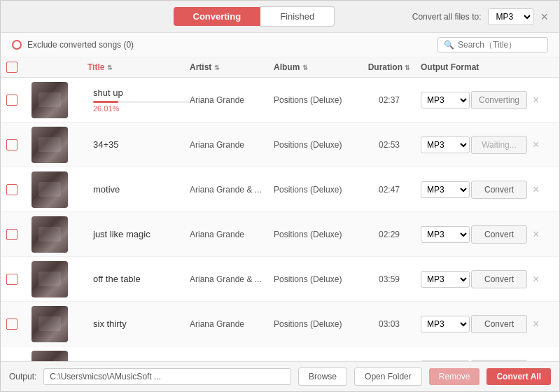 This screenshot has width=560, height=392. I want to click on artist-sort-icon: ⇅, so click(217, 68).